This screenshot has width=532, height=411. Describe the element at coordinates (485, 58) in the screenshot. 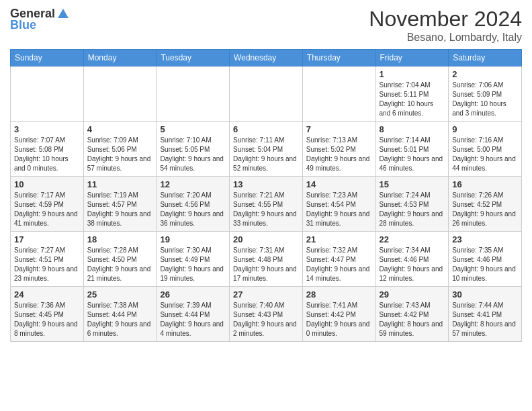

I see `col-saturday: Saturday` at that location.